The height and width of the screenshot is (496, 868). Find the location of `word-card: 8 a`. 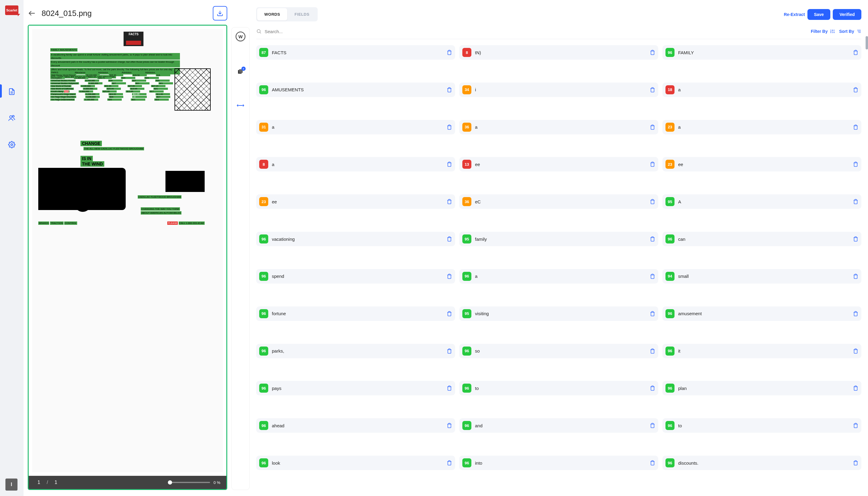

word-card: 8 a is located at coordinates (356, 164).